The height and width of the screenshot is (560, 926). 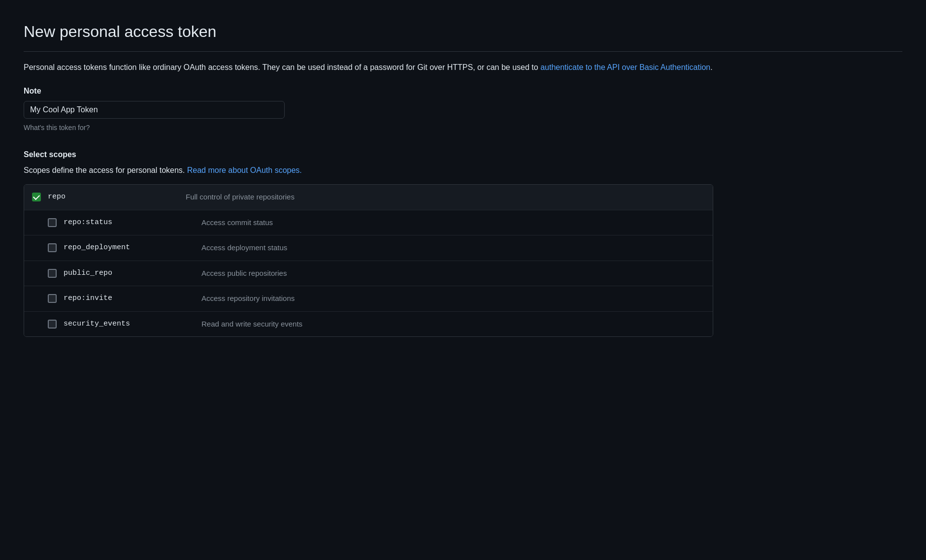 What do you see at coordinates (463, 128) in the screenshot?
I see `note-hint: What's this token for?` at bounding box center [463, 128].